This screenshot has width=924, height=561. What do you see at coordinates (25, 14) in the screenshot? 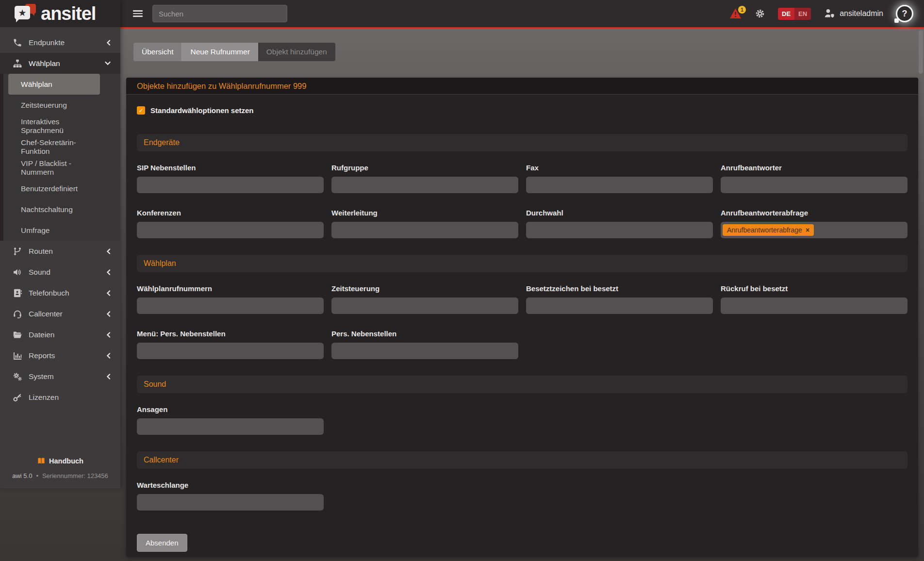
I see `logo-chat-bubbles-icon: ★` at bounding box center [25, 14].